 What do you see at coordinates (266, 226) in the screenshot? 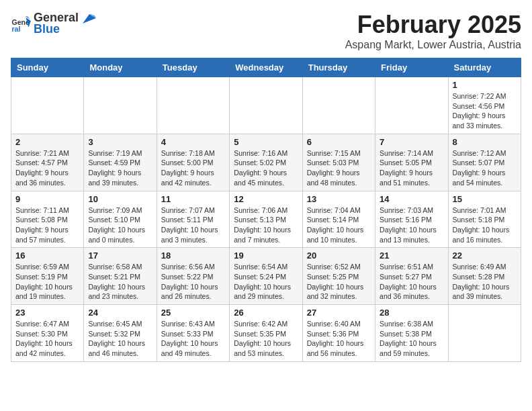
I see `day-info: Sunrise: 7:06 AM Sunset: 5:13 PM Dayligh…` at bounding box center [266, 226].